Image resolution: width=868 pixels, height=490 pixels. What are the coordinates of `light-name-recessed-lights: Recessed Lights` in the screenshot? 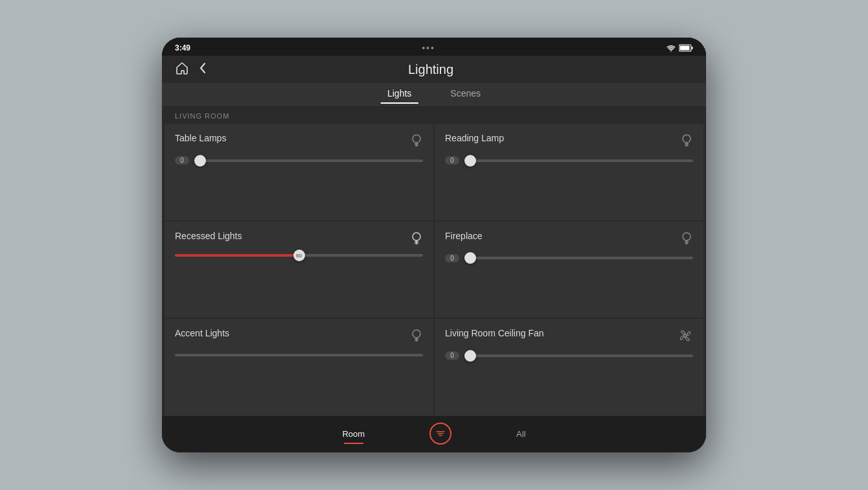 It's located at (209, 236).